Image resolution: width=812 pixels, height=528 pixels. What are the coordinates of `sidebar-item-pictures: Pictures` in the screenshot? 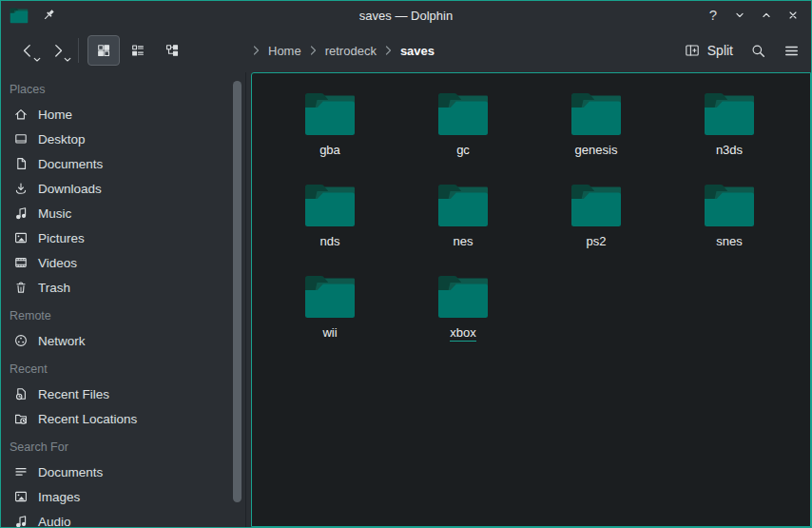 It's located at (124, 238).